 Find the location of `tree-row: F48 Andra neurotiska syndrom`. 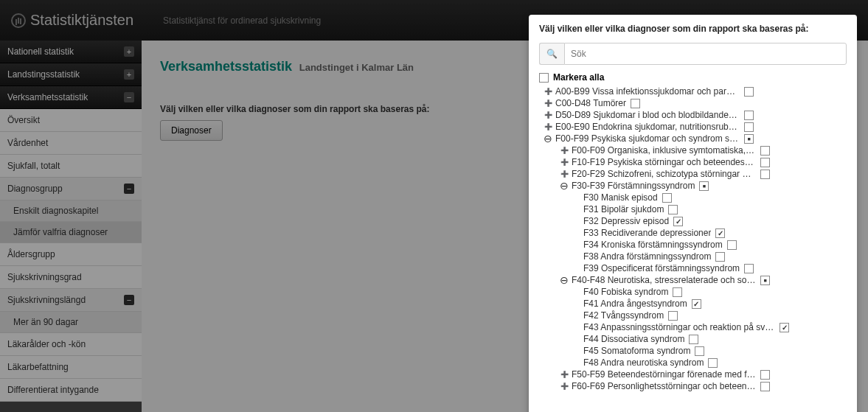

tree-row: F48 Andra neurotiska syndrom is located at coordinates (693, 363).